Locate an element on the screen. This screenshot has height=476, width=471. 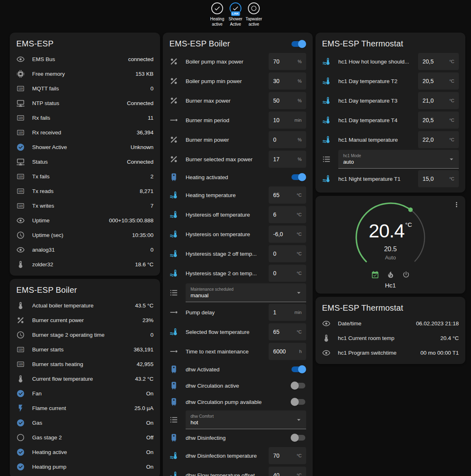
number-input: 6 °C is located at coordinates (287, 215).